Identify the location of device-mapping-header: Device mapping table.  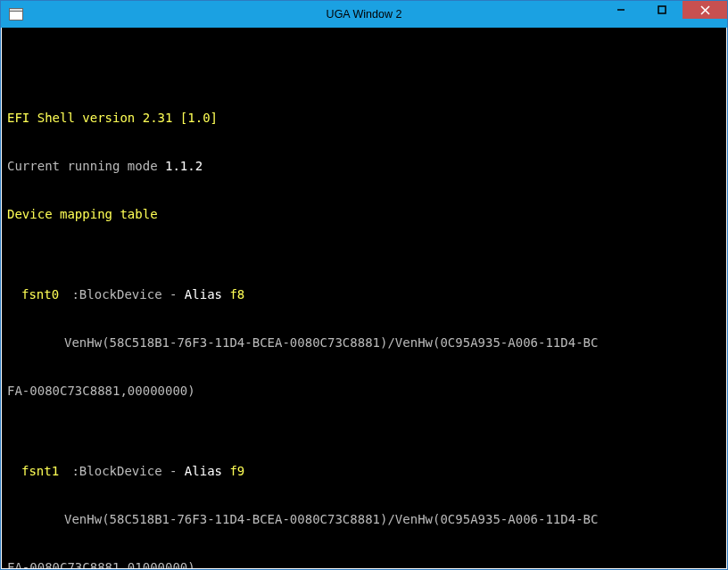
(82, 214).